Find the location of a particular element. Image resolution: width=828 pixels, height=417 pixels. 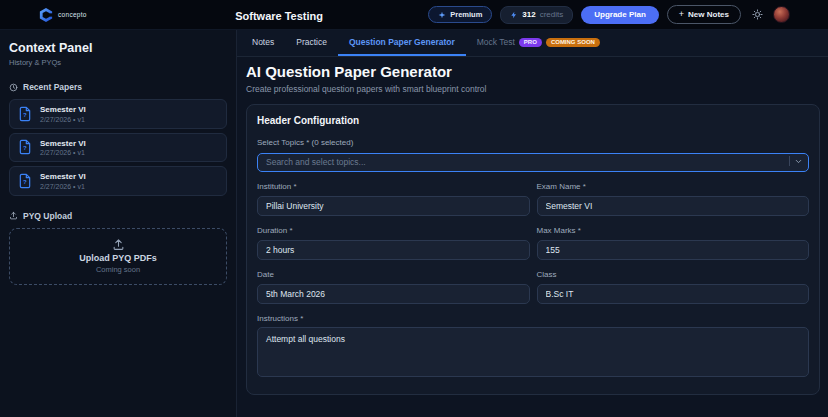

exam-name-label: Exam Name * is located at coordinates (674, 186).